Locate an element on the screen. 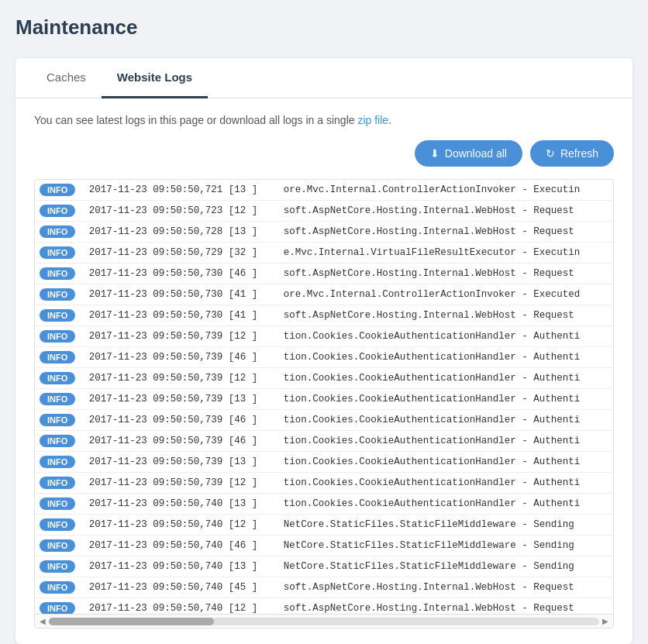 Image resolution: width=648 pixels, height=644 pixels. scroll-right-arrow: ▶ is located at coordinates (605, 622).